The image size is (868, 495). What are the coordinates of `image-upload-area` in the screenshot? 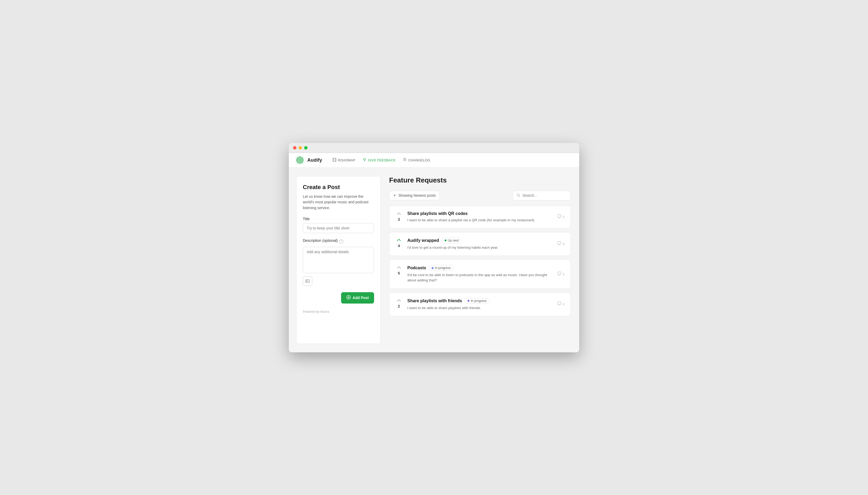 It's located at (338, 281).